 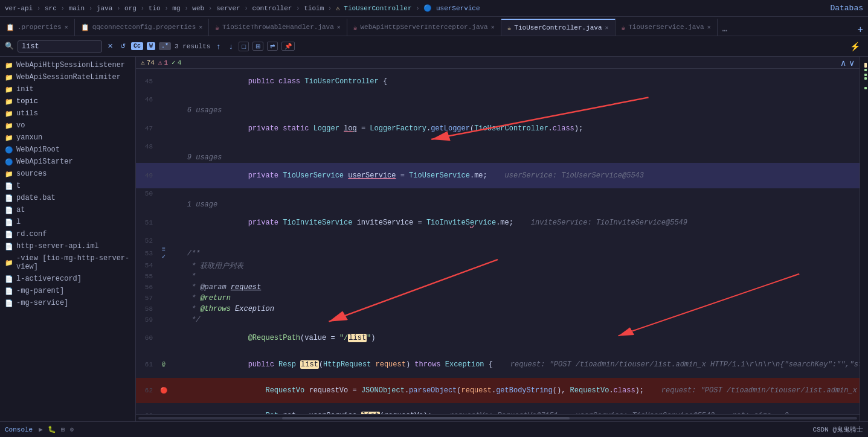 I want to click on line-code: * @param request, so click(x=513, y=287).